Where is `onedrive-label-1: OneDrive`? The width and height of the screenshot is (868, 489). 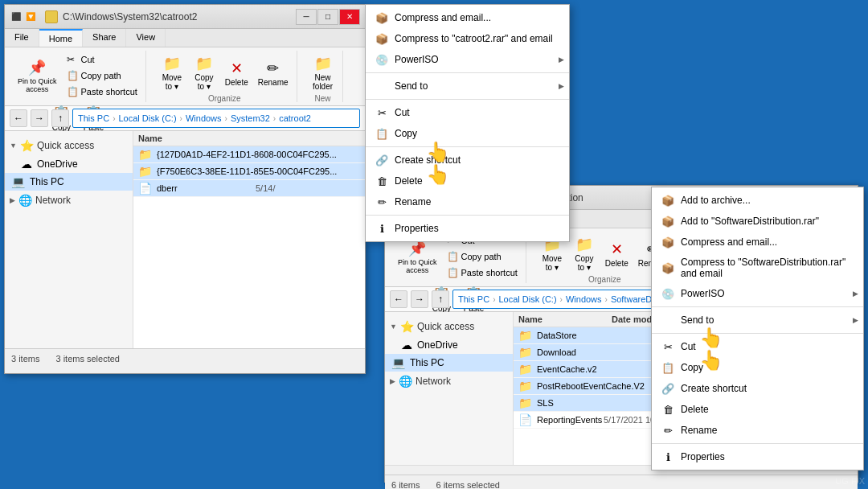
onedrive-label-1: OneDrive is located at coordinates (58, 164).